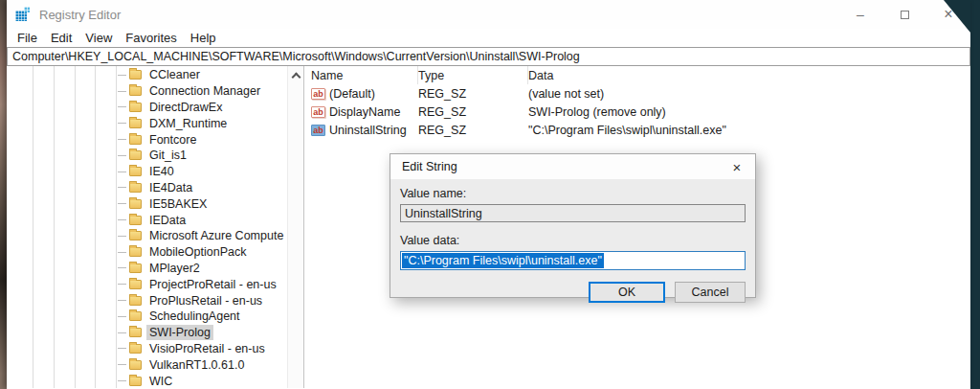 This screenshot has width=980, height=389. Describe the element at coordinates (749, 75) in the screenshot. I see `column-header-data: Data` at that location.